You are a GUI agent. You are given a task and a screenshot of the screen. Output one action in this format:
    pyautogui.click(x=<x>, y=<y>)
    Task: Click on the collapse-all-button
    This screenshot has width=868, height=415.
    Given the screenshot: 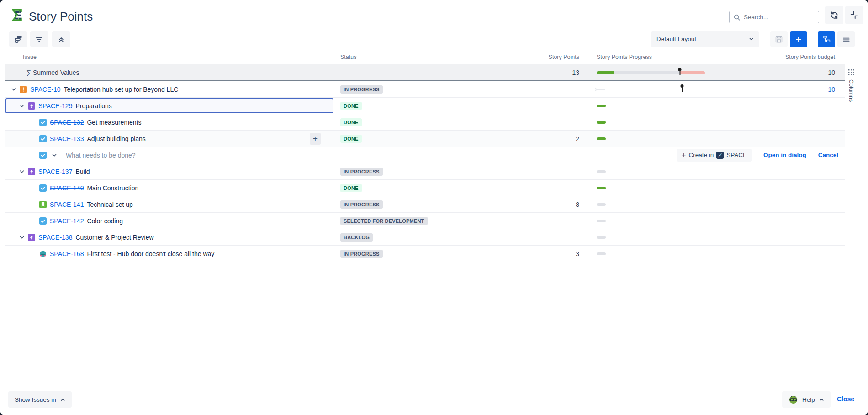 What is the action you would take?
    pyautogui.click(x=61, y=39)
    